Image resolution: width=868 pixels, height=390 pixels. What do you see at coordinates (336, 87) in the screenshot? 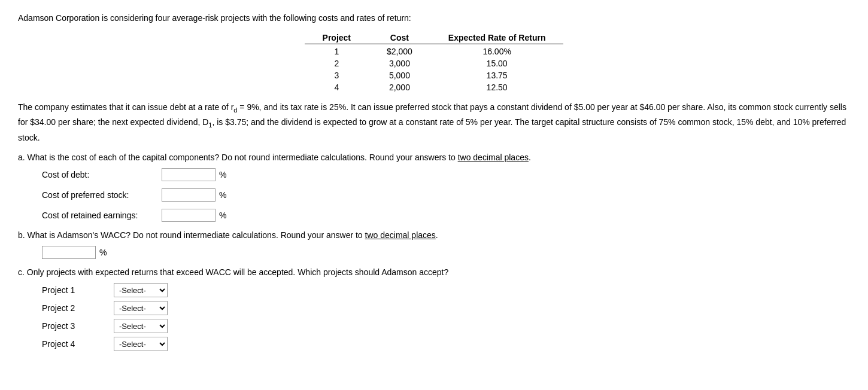
I see `table-cell-project: 4` at bounding box center [336, 87].